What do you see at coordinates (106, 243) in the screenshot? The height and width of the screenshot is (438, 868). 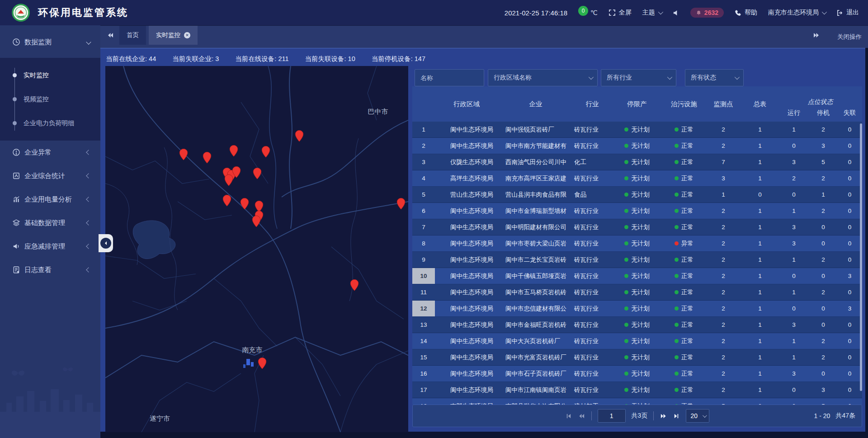 I see `map-collapse-button` at bounding box center [106, 243].